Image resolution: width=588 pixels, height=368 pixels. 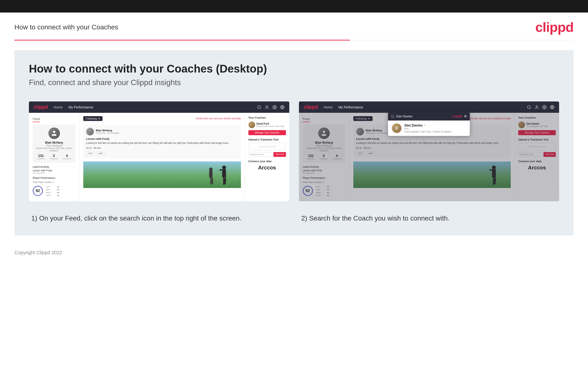 I want to click on coach-item-2: Dan Davies Sunningdale Golf Club, so click(x=537, y=125).